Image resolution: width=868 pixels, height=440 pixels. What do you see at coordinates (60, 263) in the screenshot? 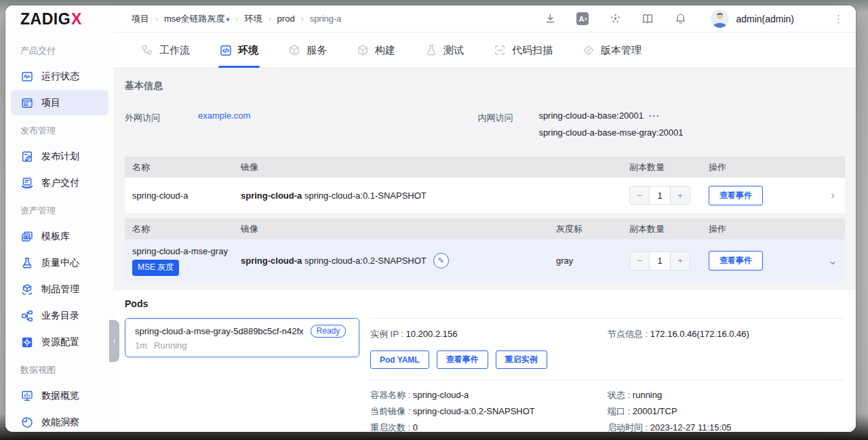
I see `sidebar-item-label: 质量中心` at bounding box center [60, 263].